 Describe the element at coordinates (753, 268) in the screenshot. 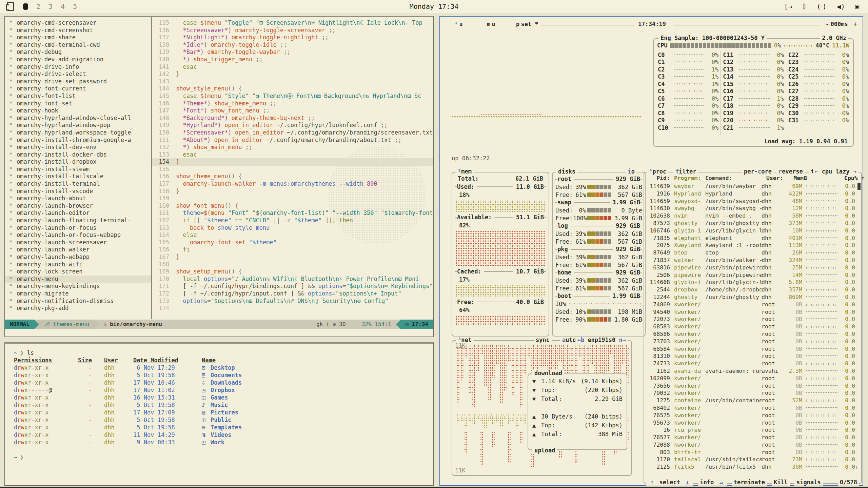

I see `process-row: 63816pipewire/usr/bin/pipewiredhh25M0.0` at that location.